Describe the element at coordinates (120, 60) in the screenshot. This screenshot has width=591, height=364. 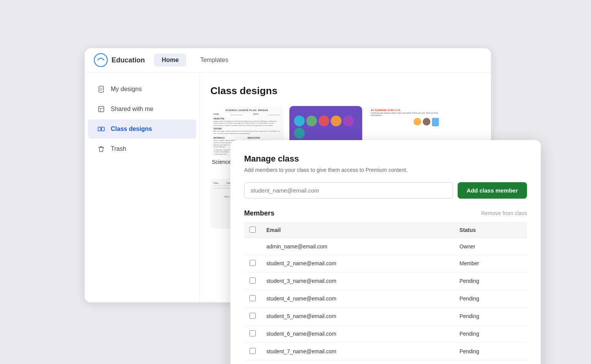
I see `logo-area: Education` at that location.